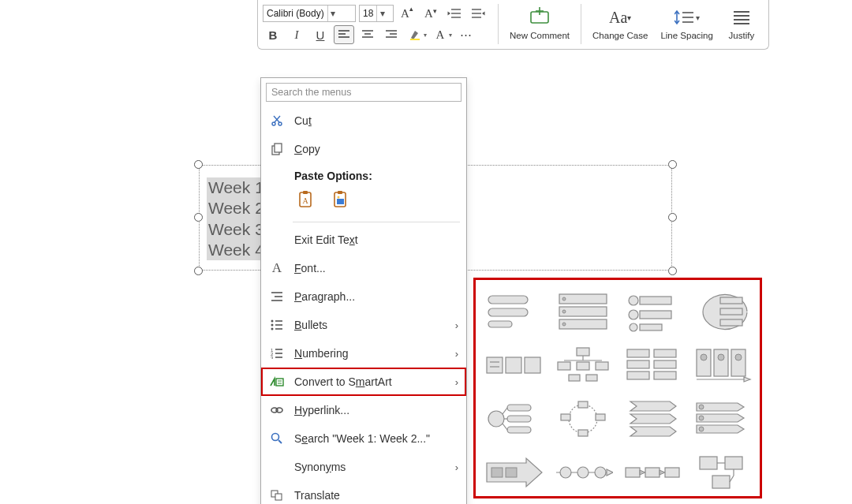 This screenshot has height=504, width=852. What do you see at coordinates (364, 439) in the screenshot?
I see `menu-search-selection: Search "Week 1: Week 2..."` at bounding box center [364, 439].